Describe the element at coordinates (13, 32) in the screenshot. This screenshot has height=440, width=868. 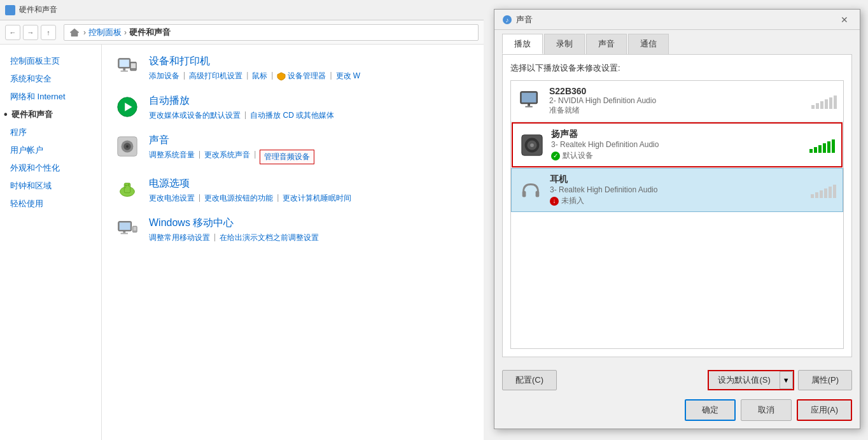
I see `nav-back-button: ←` at that location.